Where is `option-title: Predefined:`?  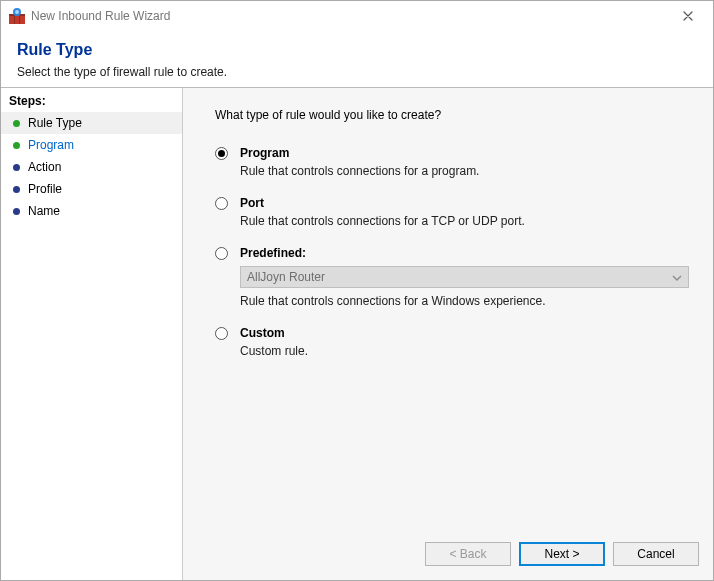
option-title: Predefined: is located at coordinates (464, 253).